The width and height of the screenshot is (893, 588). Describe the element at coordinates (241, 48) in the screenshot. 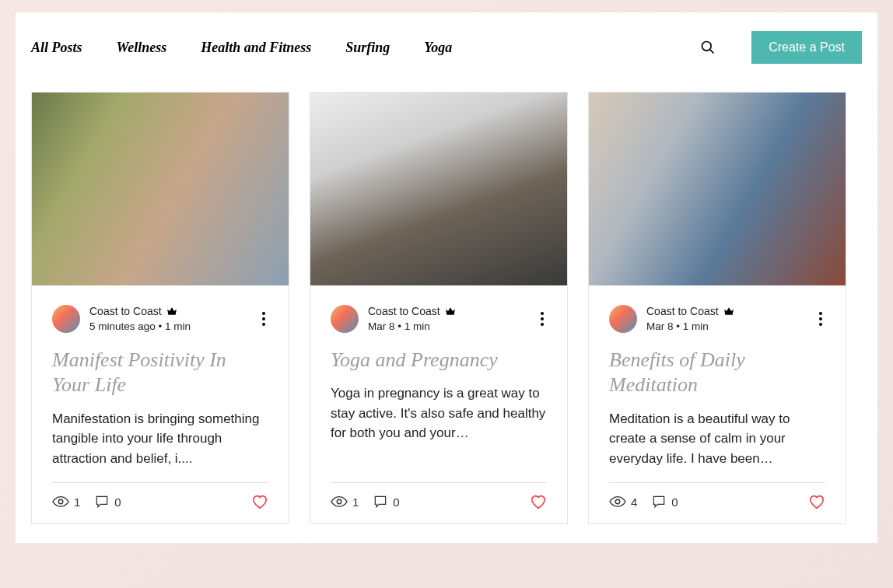

I see `category-nav: All Posts Wellness Health and Fitness Su…` at that location.